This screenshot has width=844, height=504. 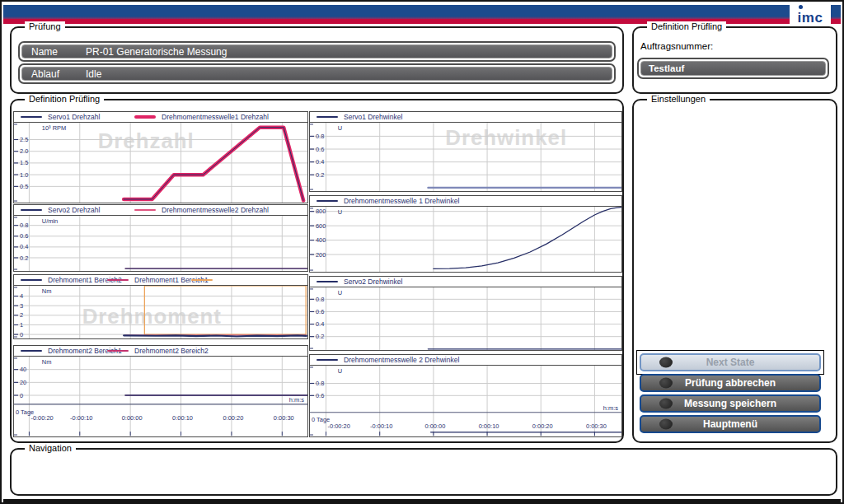 What do you see at coordinates (54, 74) in the screenshot?
I see `ablauf-field-label: Ablauf` at bounding box center [54, 74].